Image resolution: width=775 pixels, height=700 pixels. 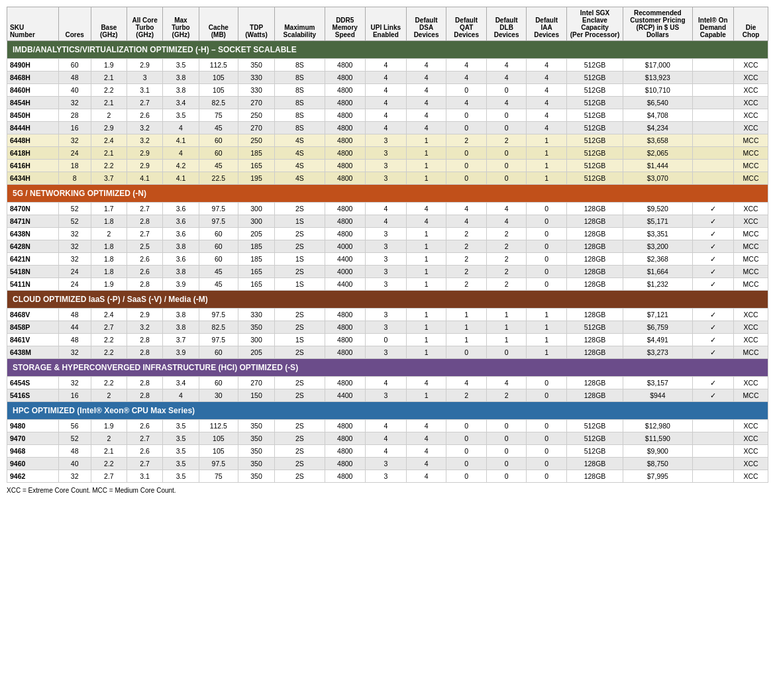 What do you see at coordinates (181, 24) in the screenshot?
I see `col-max-turbo: MaxTurbo(GHz)` at bounding box center [181, 24].